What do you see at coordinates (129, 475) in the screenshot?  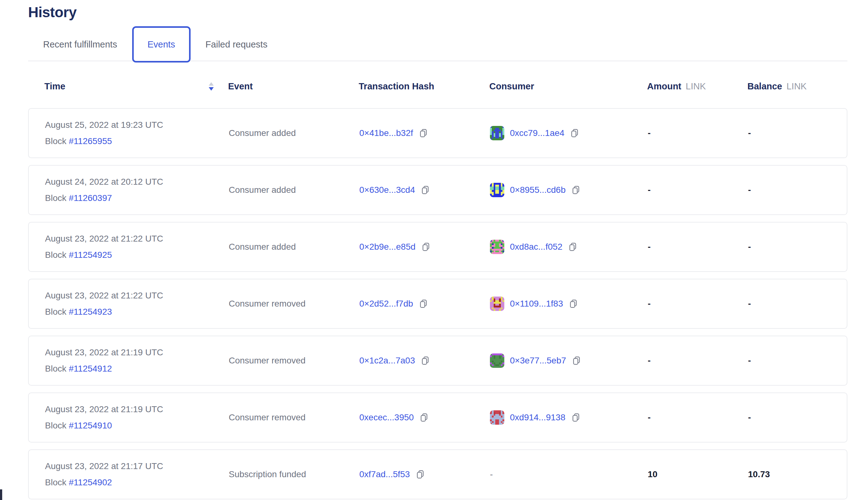 I see `time-cell: August 23, 2022 at 21:17 UTC Block #1125…` at bounding box center [129, 475].